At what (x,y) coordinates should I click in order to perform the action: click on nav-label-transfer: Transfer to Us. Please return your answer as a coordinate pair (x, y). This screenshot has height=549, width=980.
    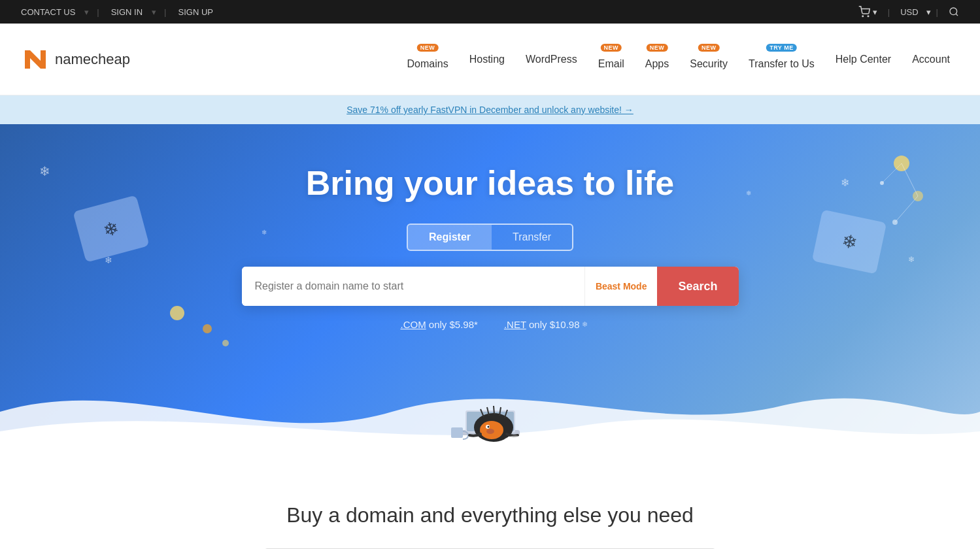
    Looking at the image, I should click on (782, 64).